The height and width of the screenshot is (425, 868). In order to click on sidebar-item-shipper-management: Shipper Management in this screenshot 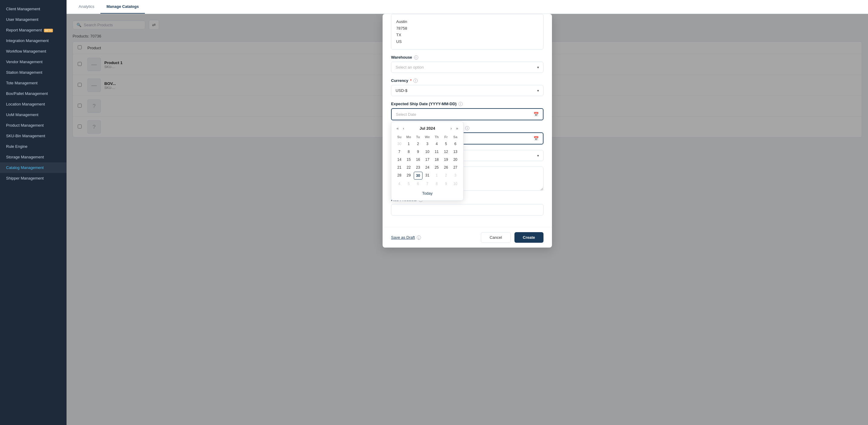, I will do `click(33, 178)`.